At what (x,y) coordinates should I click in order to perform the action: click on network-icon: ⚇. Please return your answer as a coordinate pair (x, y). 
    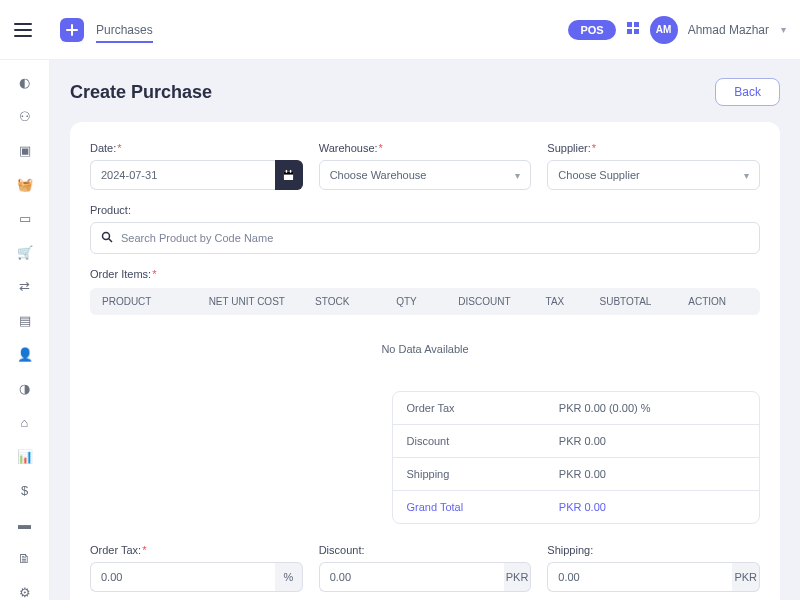
    Looking at the image, I should click on (25, 116).